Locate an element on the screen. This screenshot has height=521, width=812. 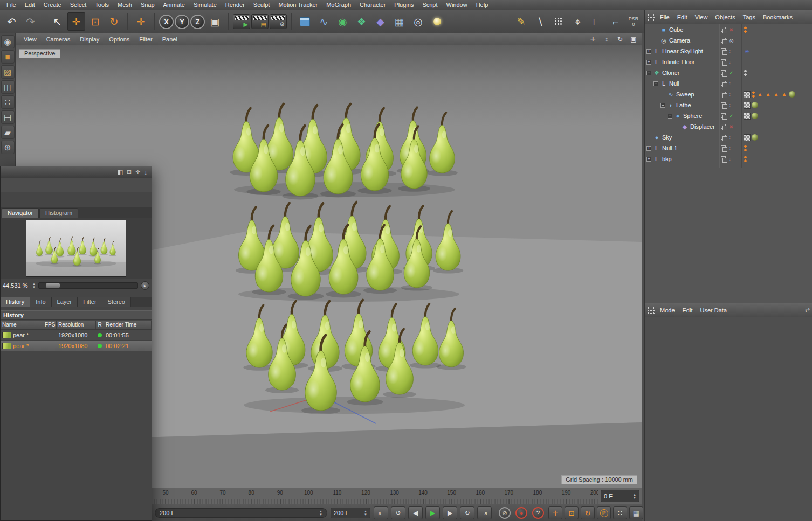
viewport-menu-cameras: Cameras is located at coordinates (58, 39).